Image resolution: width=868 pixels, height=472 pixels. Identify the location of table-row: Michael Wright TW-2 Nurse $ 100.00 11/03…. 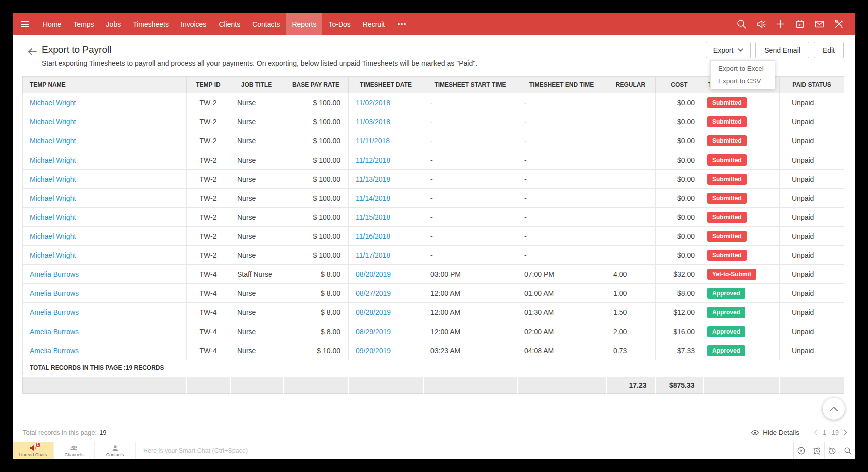
(433, 122).